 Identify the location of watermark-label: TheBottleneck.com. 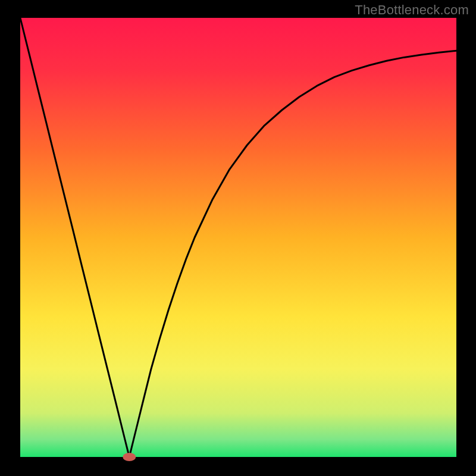
(412, 10).